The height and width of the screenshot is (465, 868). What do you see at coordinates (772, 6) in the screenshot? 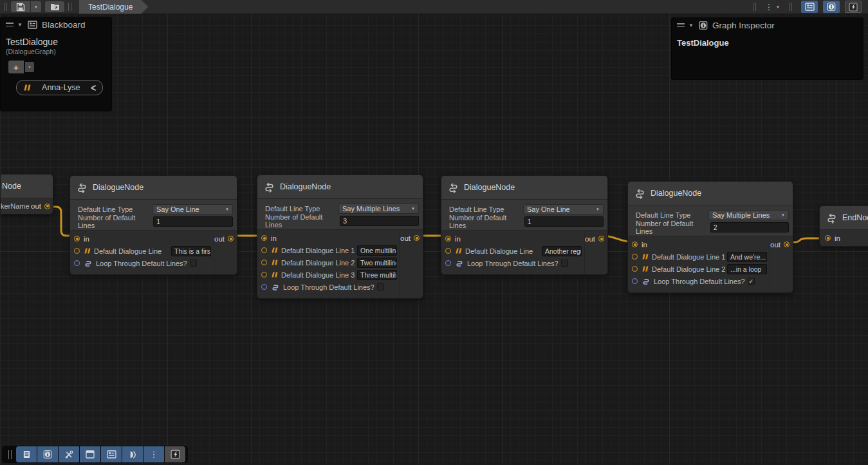
I see `toolbar-options-button: ⋮ ▼` at bounding box center [772, 6].